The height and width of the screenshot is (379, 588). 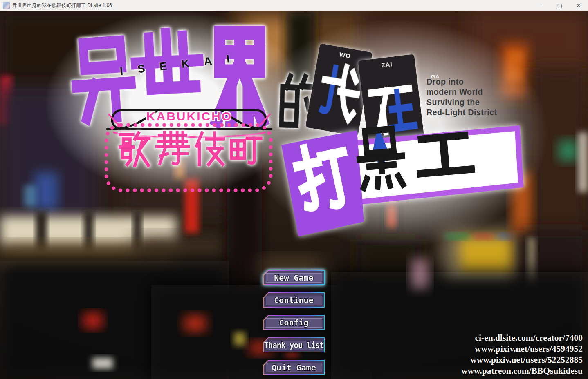 What do you see at coordinates (209, 149) in the screenshot?
I see `logo-glyph-ji` at bounding box center [209, 149].